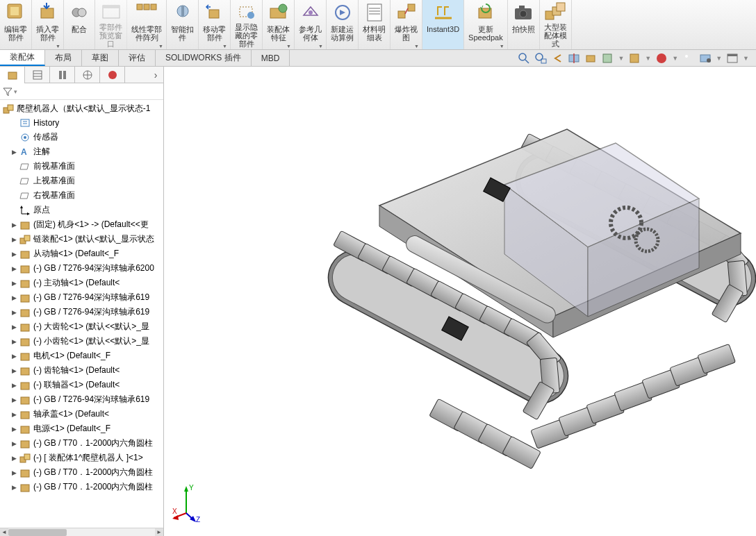 The width and height of the screenshot is (756, 536). What do you see at coordinates (311, 25) in the screenshot?
I see `ribbon-reference-geometry: 参考几 何体 ▼` at bounding box center [311, 25].